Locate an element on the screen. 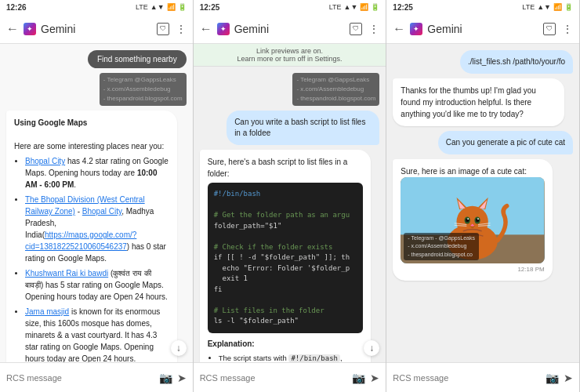  time-3: 12:25 is located at coordinates (403, 8).